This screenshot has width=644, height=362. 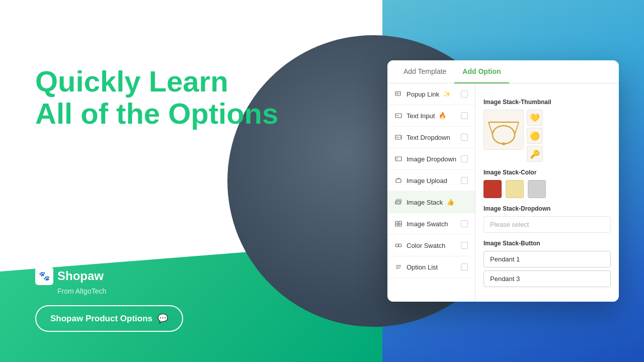 What do you see at coordinates (427, 181) in the screenshot?
I see `option-label: Image Upload` at bounding box center [427, 181].